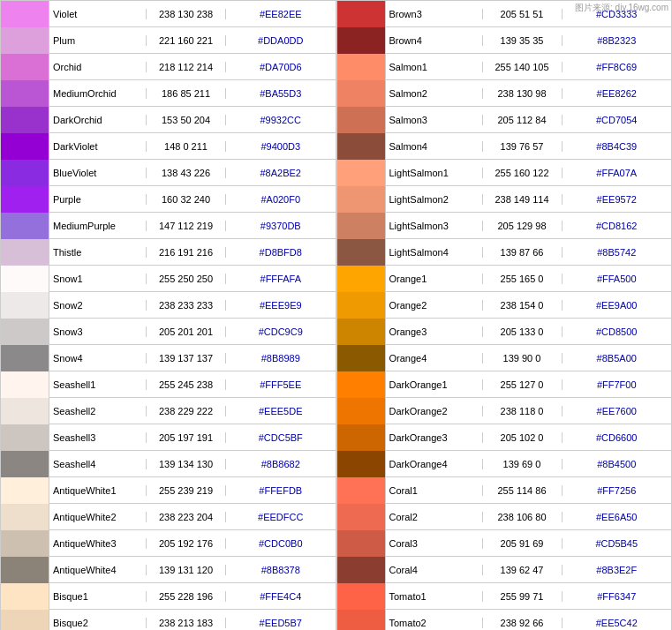  Describe the element at coordinates (505, 464) in the screenshot. I see `table-row: DarkOrange4139 69 0#8B4500` at that location.